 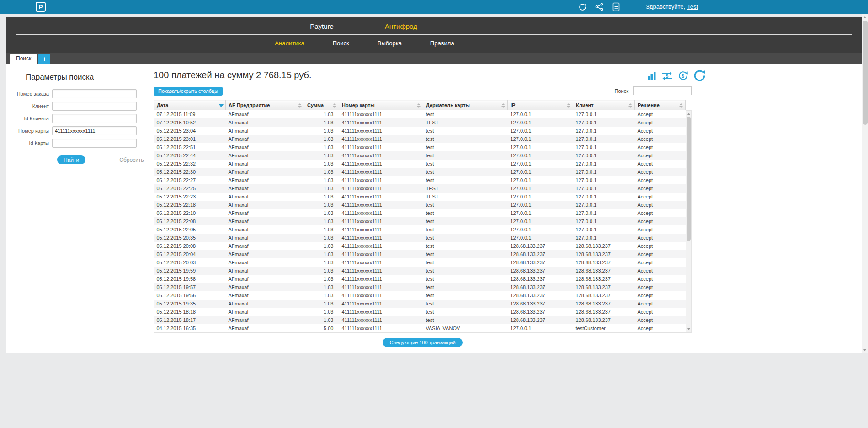 I want to click on page-scrollbar, so click(x=865, y=184).